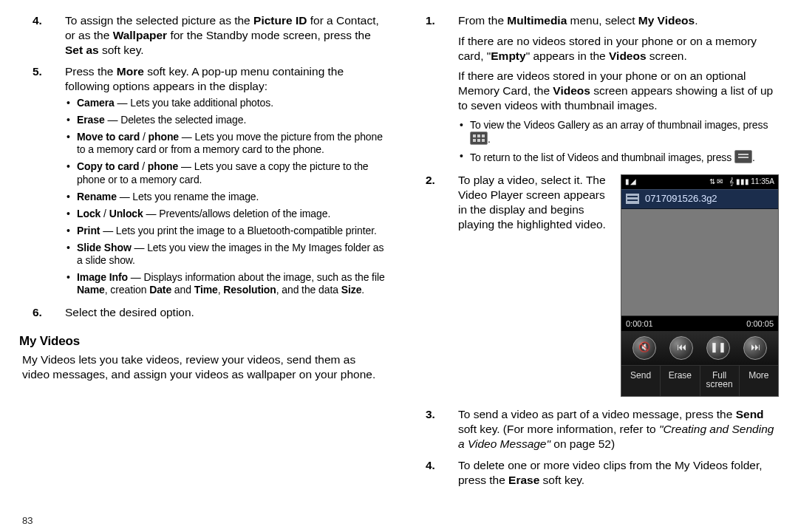 This screenshot has height=532, width=798. I want to click on next-icon: ⏭, so click(755, 348).